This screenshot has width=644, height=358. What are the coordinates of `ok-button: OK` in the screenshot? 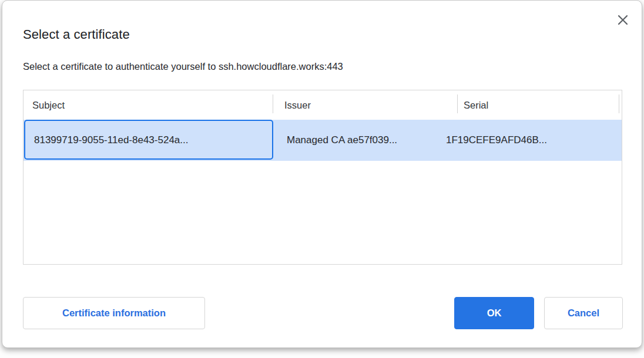 It's located at (494, 313).